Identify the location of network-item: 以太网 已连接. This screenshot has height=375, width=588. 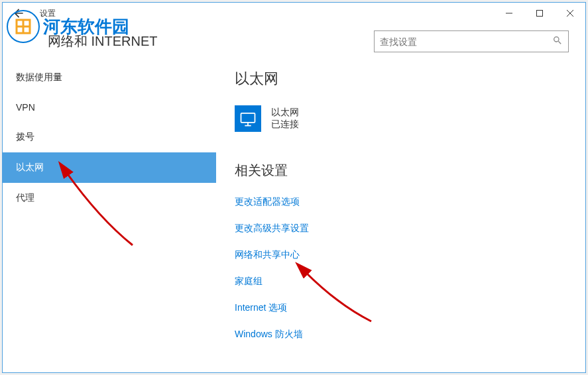
(410, 119).